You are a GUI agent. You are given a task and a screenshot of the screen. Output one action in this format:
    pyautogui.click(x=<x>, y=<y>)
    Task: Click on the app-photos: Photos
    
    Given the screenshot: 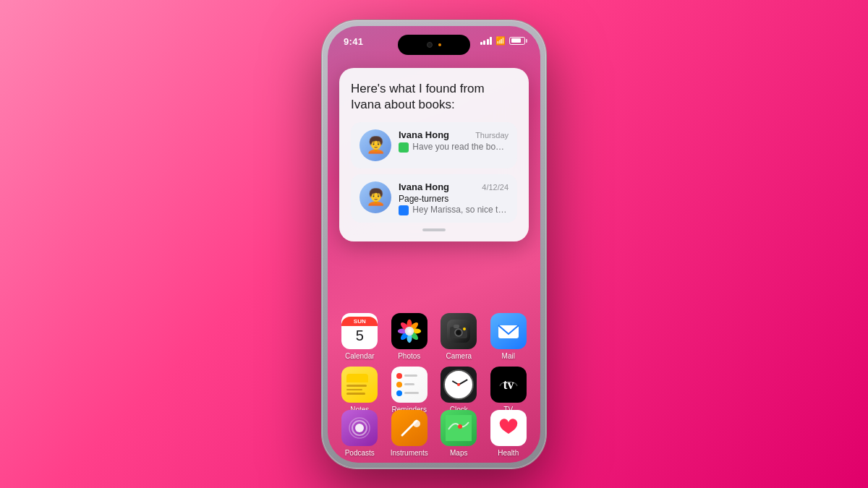 What is the action you would take?
    pyautogui.click(x=409, y=337)
    